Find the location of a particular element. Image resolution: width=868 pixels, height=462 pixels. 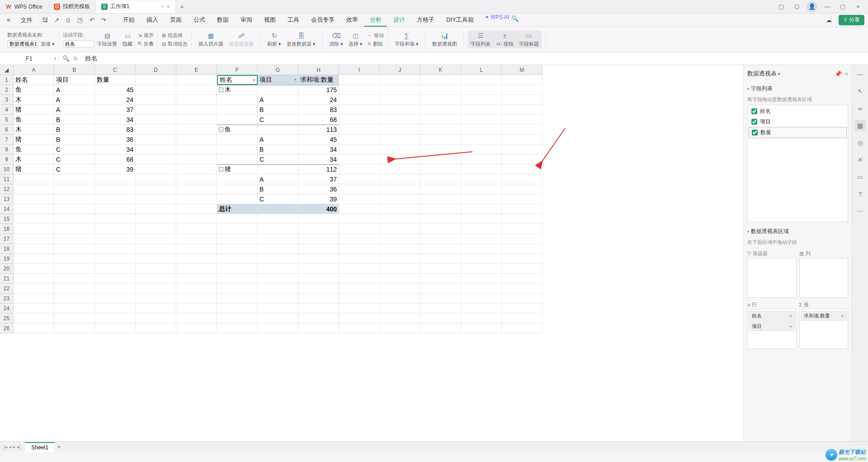

print-icon: ⎙ is located at coordinates (68, 20).